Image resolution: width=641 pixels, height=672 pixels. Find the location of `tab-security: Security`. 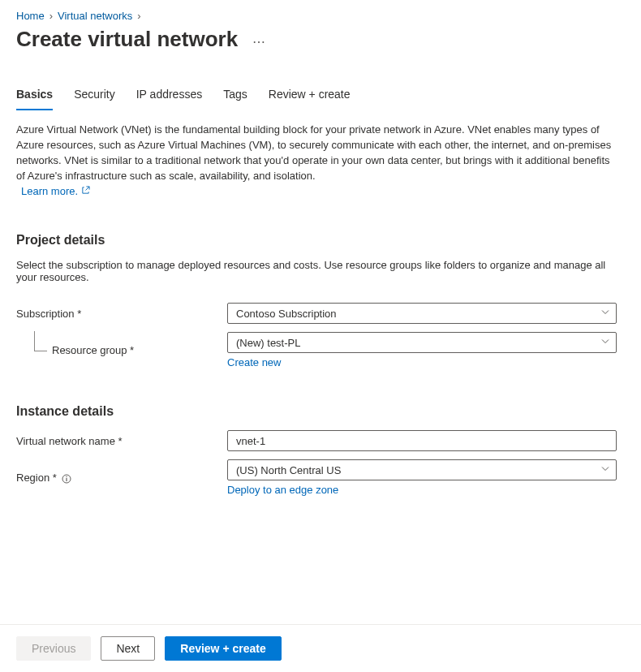

tab-security: Security is located at coordinates (94, 97).